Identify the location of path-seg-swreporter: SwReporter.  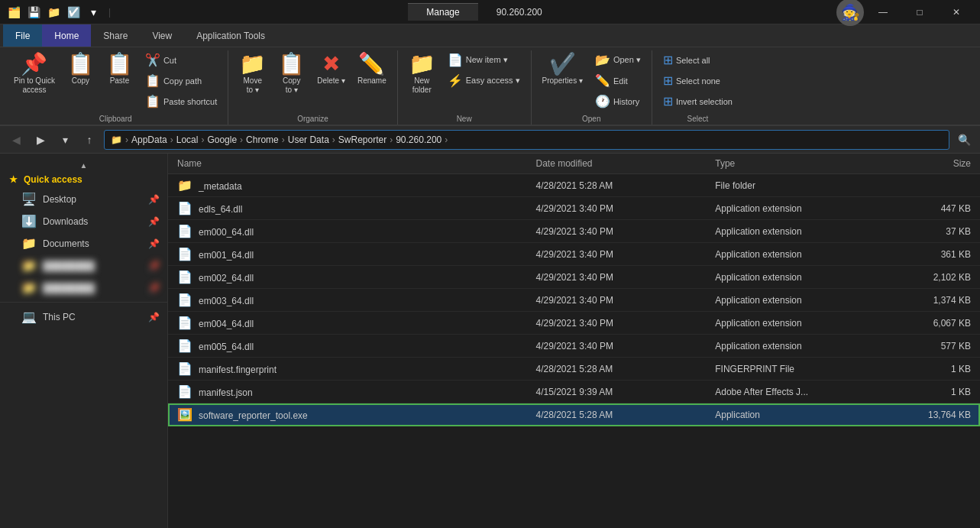
(362, 140).